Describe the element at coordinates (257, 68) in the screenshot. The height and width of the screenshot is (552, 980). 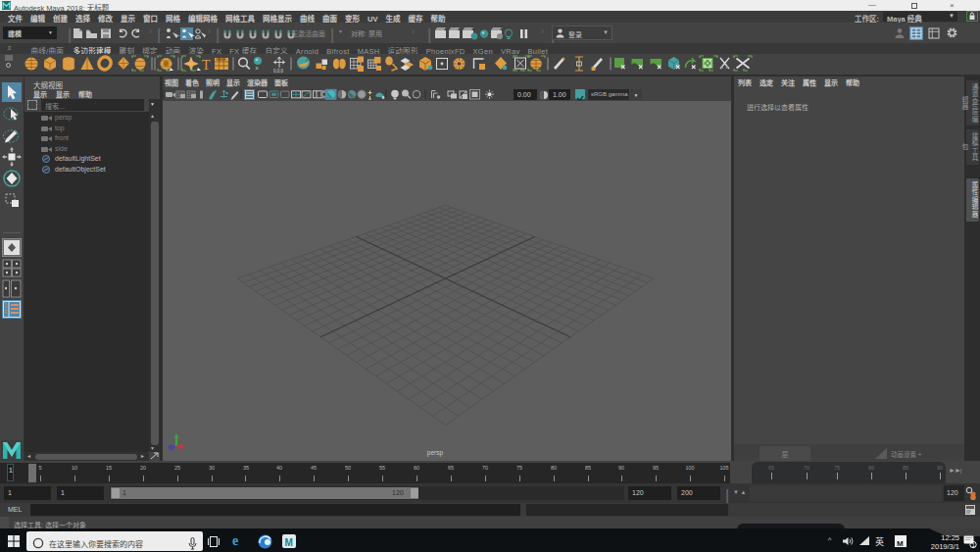
I see `svg-text: x` at that location.